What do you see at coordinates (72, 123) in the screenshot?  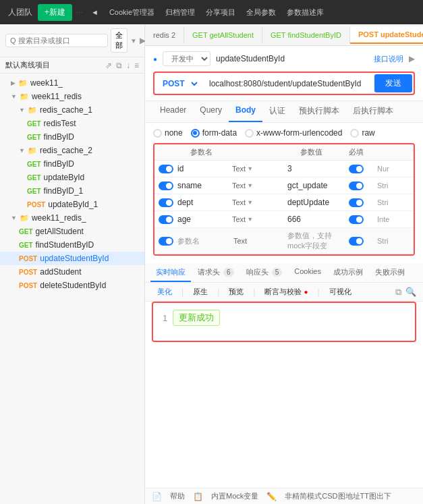 I see `sidebar-item-redis-test: GET redisTest` at bounding box center [72, 123].